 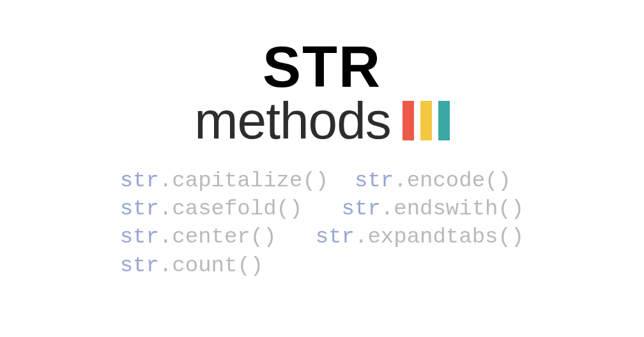 I want to click on bars-logo, so click(x=426, y=121).